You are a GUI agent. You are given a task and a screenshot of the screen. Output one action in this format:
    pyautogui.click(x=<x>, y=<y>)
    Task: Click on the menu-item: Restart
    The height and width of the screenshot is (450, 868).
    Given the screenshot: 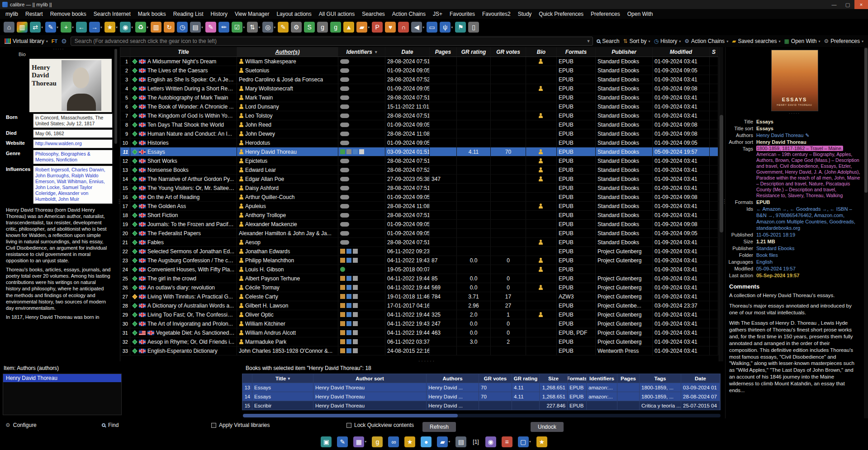 What is the action you would take?
    pyautogui.click(x=34, y=14)
    